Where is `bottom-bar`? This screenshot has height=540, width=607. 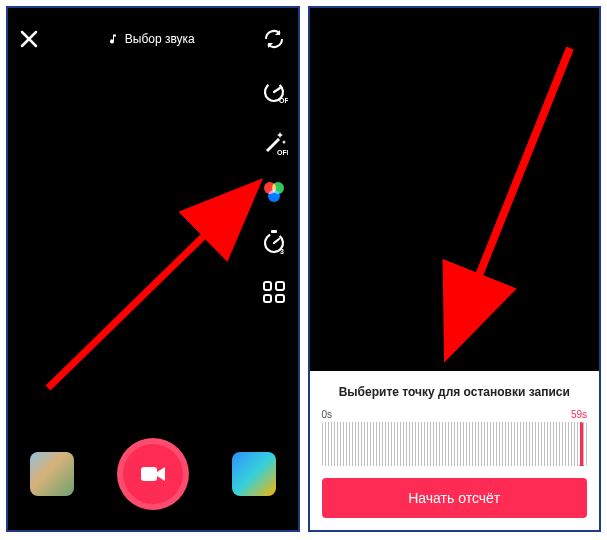
bottom-bar is located at coordinates (153, 474).